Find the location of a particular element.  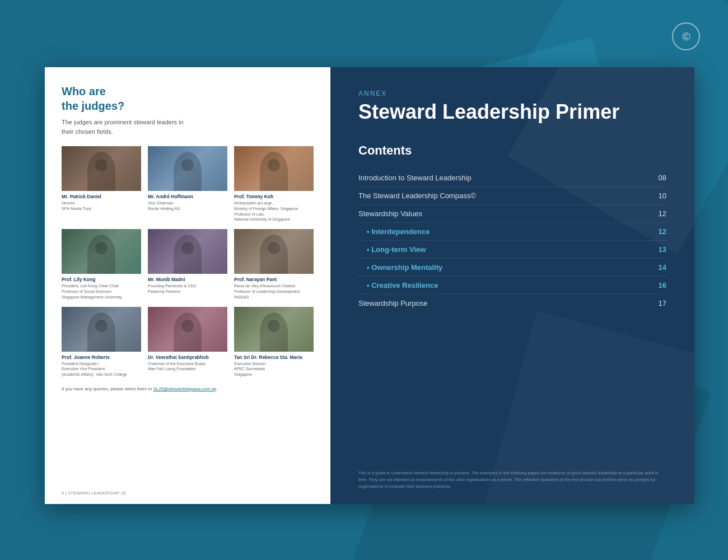

contents-label: The Steward Leadership Compass© is located at coordinates (417, 196).